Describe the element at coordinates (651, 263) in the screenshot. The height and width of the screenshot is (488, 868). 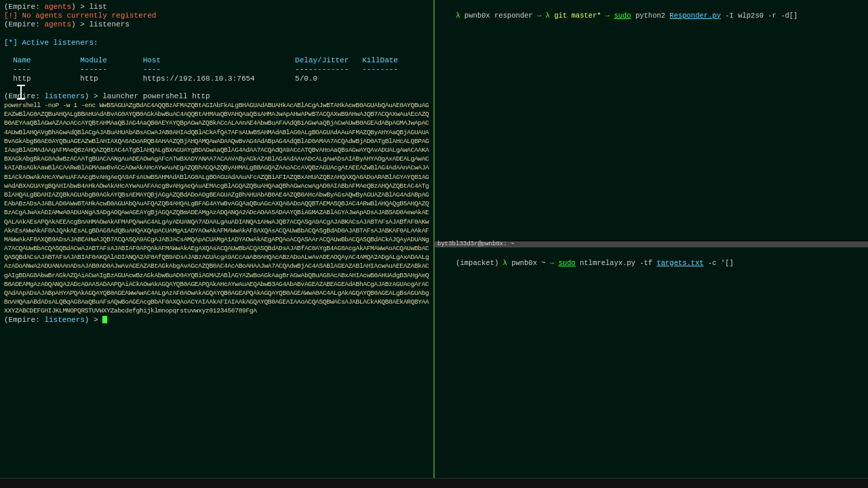
I see `ntlmrelay-cmd-line: (impacket) λ pwnb0x ~ → sudo ntlmrelayx.…` at that location.